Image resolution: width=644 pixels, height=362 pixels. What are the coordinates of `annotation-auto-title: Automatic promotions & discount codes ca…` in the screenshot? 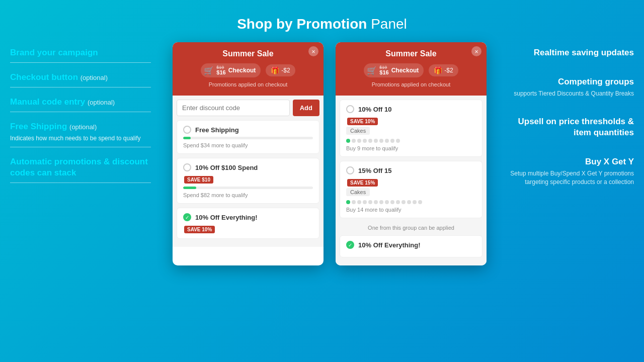 It's located at (80, 167).